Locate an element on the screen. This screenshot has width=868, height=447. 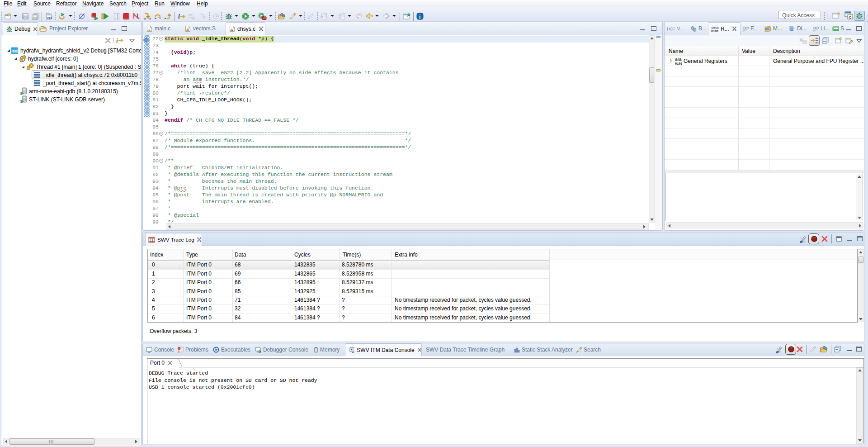
svg-text: 010 is located at coordinates (50, 18).